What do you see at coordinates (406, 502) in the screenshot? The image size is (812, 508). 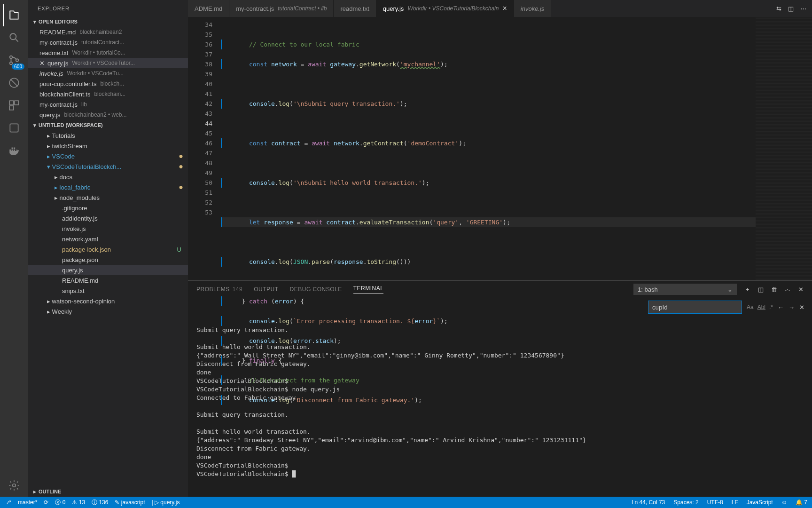 I see `status-bar: ⎇ master* ⟳ ⓧ 0 ⚠ 13 ⓘ 136 ✎ javascript …` at bounding box center [406, 502].